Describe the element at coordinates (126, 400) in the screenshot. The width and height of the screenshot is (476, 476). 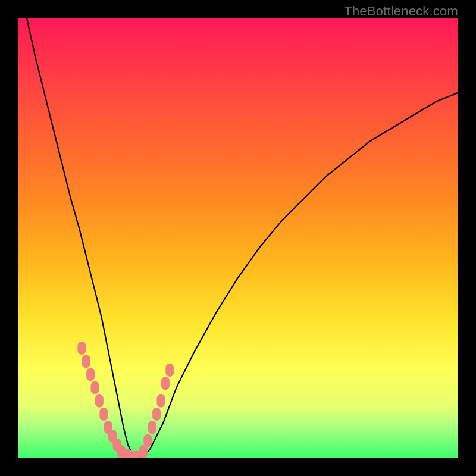
I see `highlight-markers` at that location.